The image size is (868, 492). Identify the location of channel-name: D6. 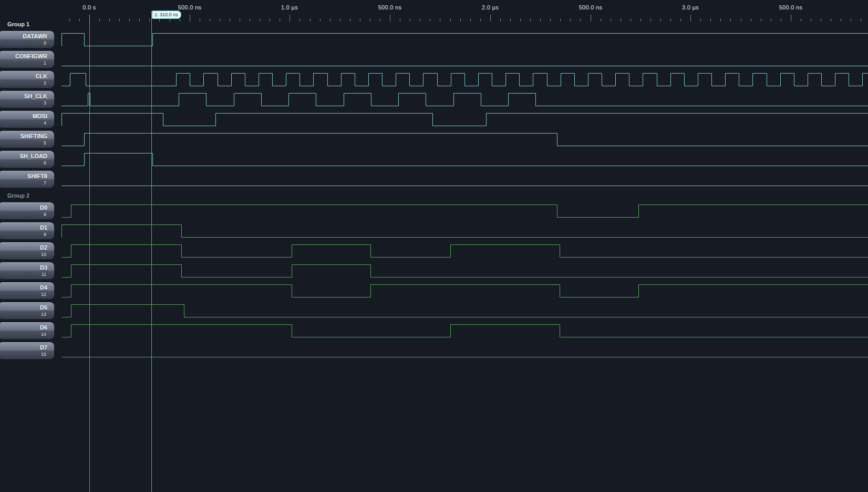
(44, 328).